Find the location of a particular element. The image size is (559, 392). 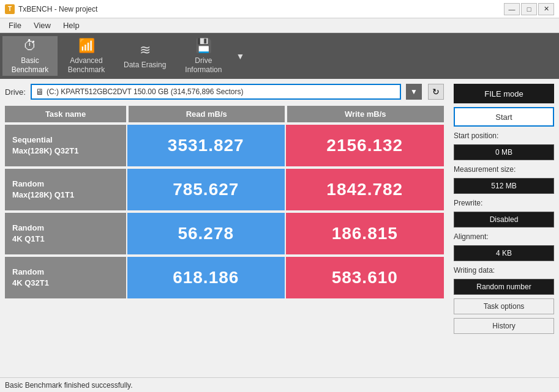

menu-file: File is located at coordinates (15, 26).